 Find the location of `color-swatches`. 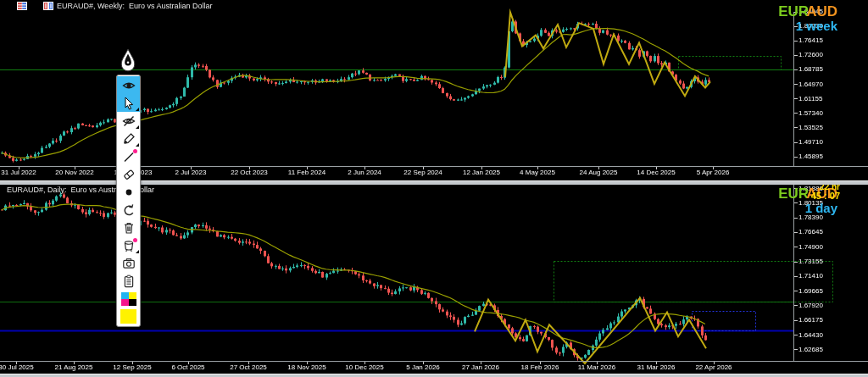

color-swatches is located at coordinates (129, 299).